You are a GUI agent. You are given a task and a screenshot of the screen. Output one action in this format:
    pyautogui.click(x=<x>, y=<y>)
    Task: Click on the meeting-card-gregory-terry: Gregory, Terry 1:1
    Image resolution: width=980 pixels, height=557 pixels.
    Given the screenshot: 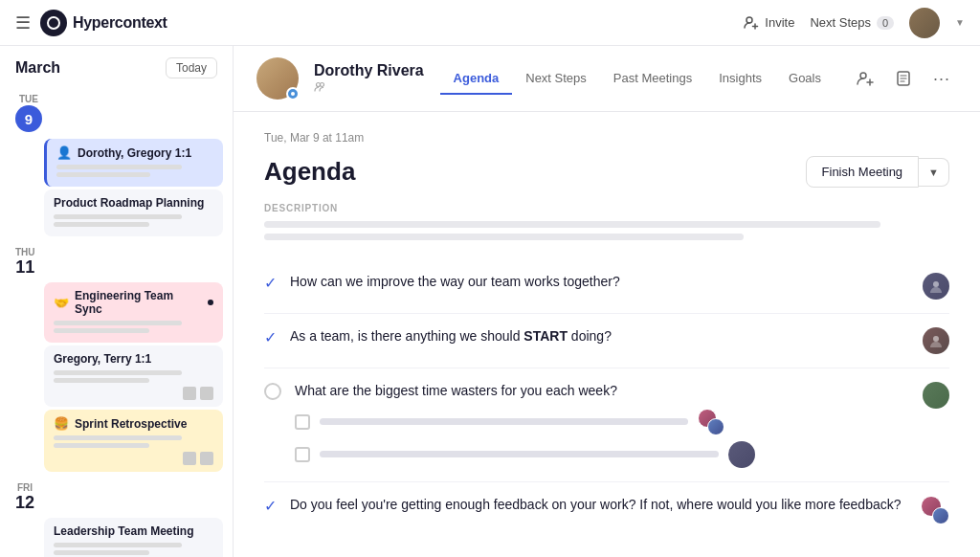 What is the action you would take?
    pyautogui.click(x=134, y=376)
    